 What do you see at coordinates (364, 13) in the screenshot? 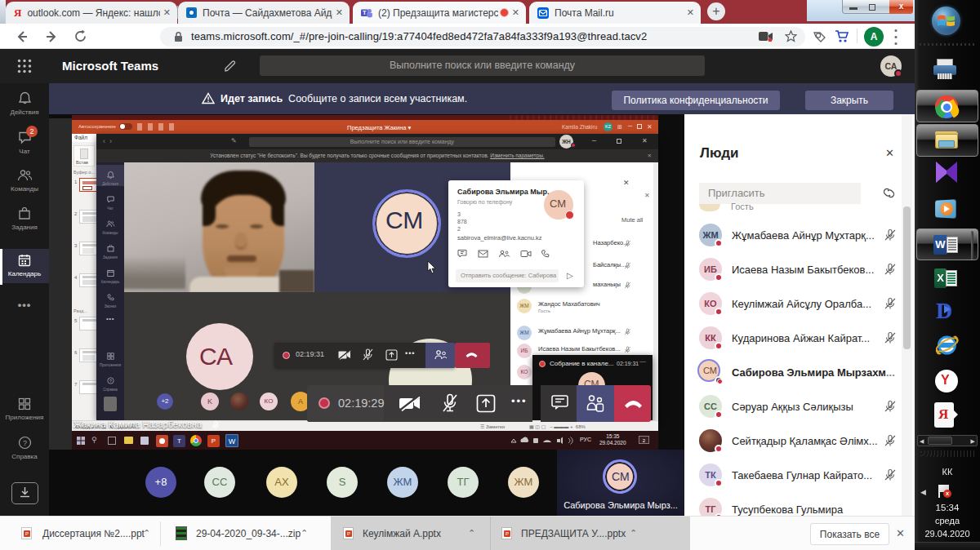
I see `svg-text: T` at bounding box center [364, 13].